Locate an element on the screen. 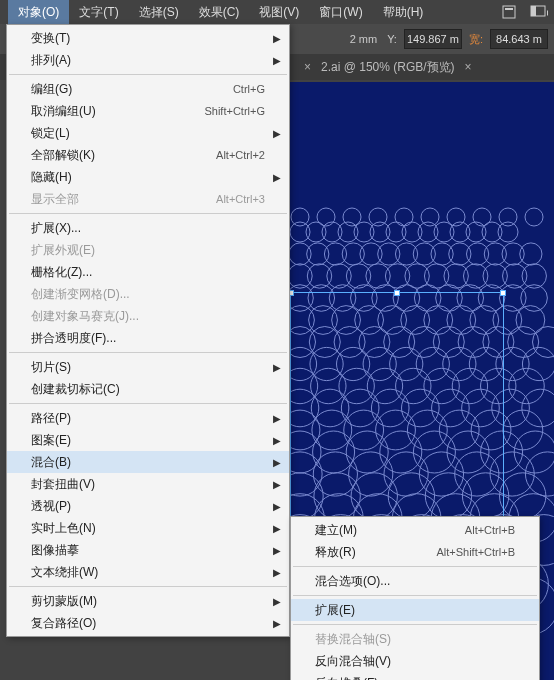 The image size is (554, 680). x-suffix: 2 mm is located at coordinates (364, 39).